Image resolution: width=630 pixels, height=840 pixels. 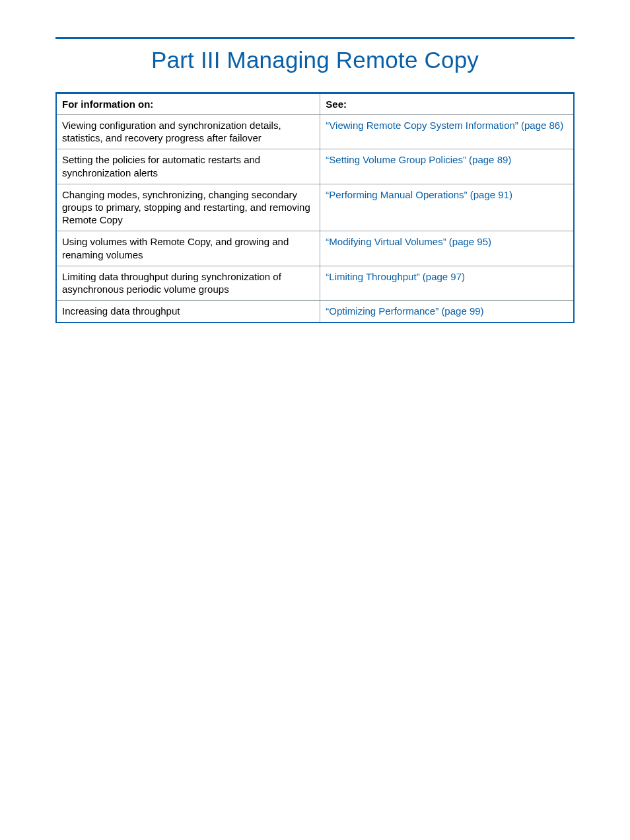 What do you see at coordinates (395, 276) in the screenshot?
I see `cross-ref-link: “Limiting Throughput” (page 97)` at bounding box center [395, 276].